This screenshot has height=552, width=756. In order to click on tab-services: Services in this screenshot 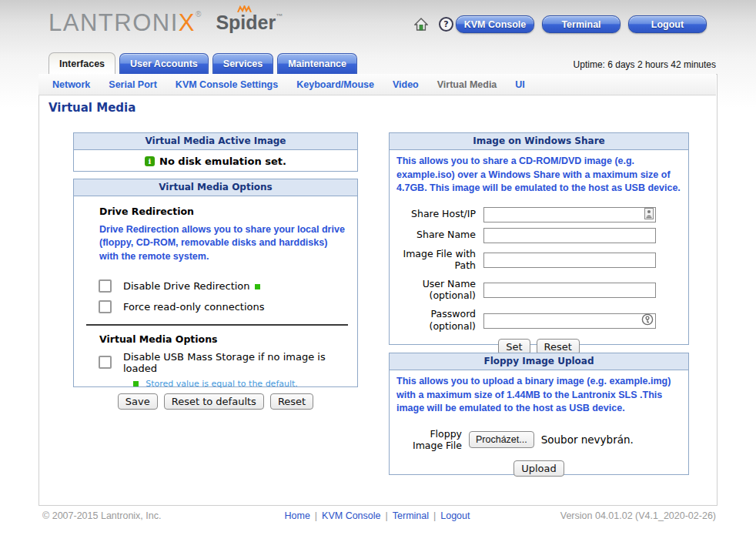, I will do `click(243, 63)`.